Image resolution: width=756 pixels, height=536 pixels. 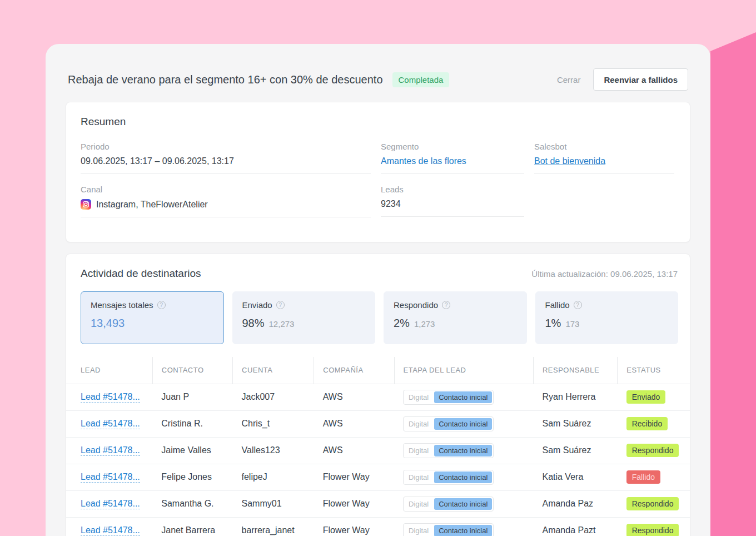 What do you see at coordinates (108, 324) in the screenshot?
I see `stat-total-value: 13,493` at bounding box center [108, 324].